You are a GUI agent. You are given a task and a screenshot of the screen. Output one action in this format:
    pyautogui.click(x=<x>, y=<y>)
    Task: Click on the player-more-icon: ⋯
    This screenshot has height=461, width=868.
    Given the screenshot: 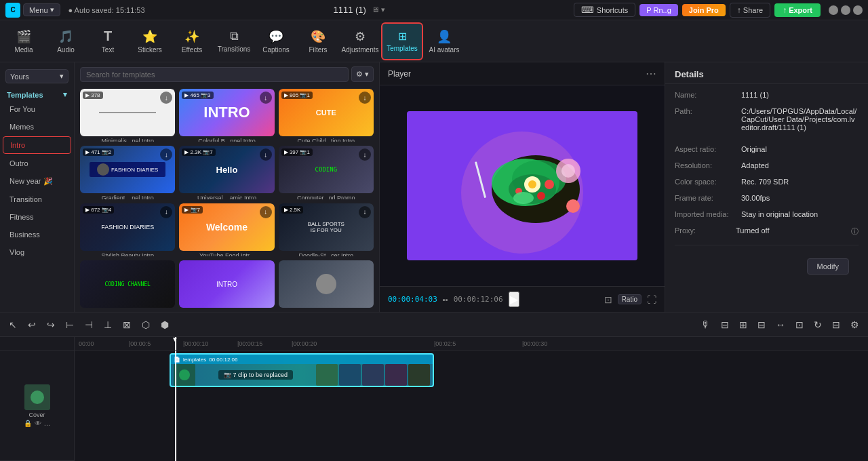 What is the action you would take?
    pyautogui.click(x=651, y=73)
    